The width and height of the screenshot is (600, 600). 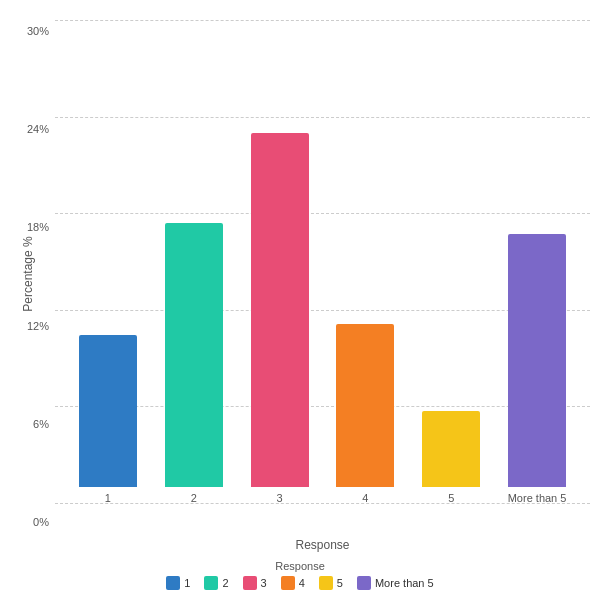 I want to click on legend-item-0: 1, so click(x=178, y=583).